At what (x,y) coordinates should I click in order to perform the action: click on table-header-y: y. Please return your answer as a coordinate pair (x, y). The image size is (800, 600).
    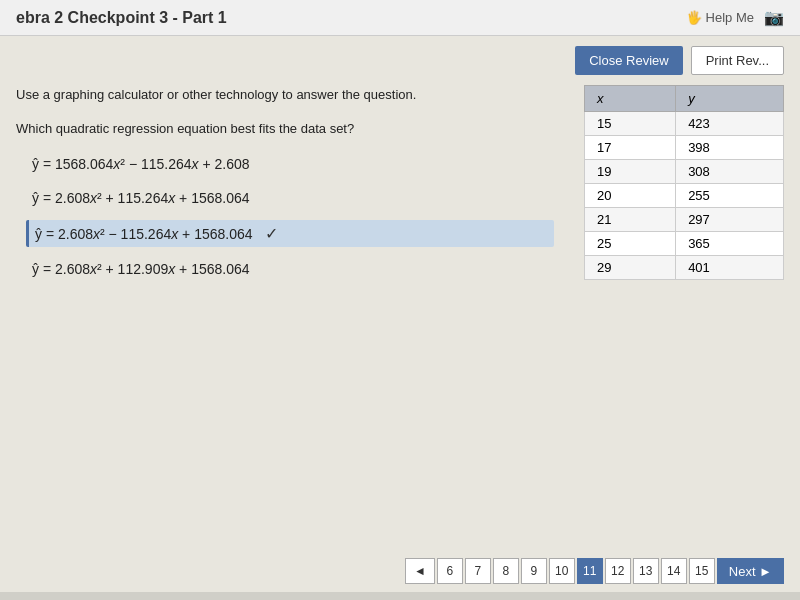
    Looking at the image, I should click on (730, 99).